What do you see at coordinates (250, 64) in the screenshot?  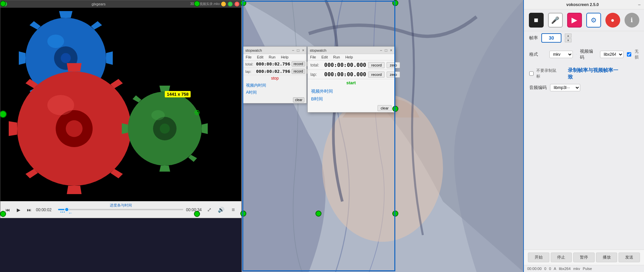 I see `sw1-total-label: total:` at bounding box center [250, 64].